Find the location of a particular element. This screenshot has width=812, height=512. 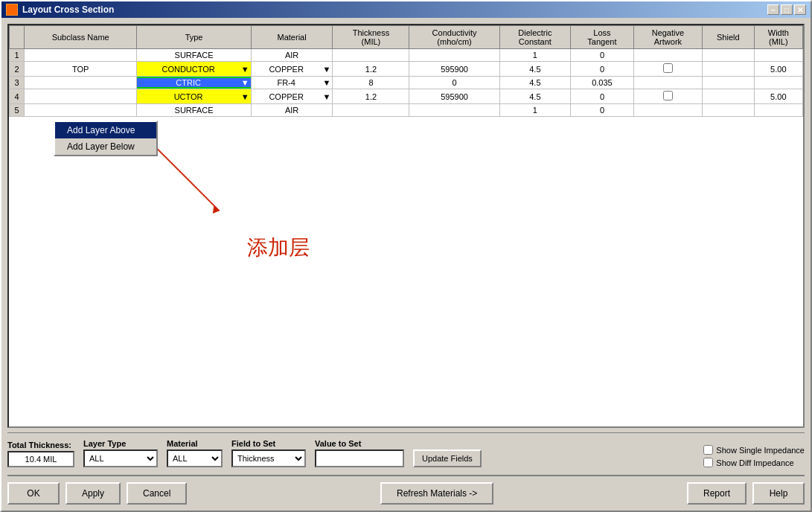

show-diff-impedance-label: Show Diff Impedance is located at coordinates (755, 463).